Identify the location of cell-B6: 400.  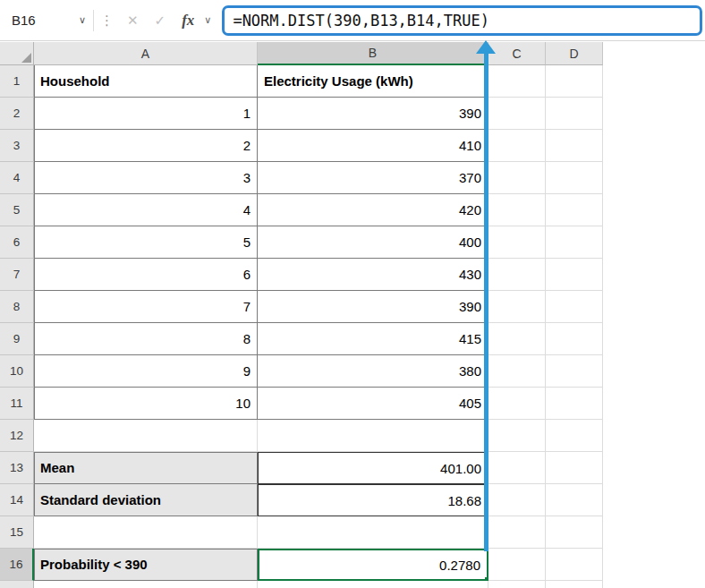
(373, 243).